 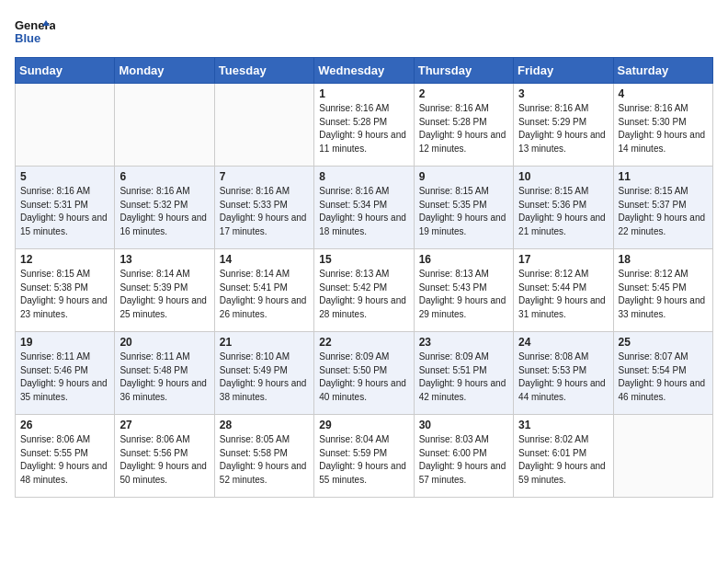 What do you see at coordinates (463, 425) in the screenshot?
I see `day-number: 30` at bounding box center [463, 425].